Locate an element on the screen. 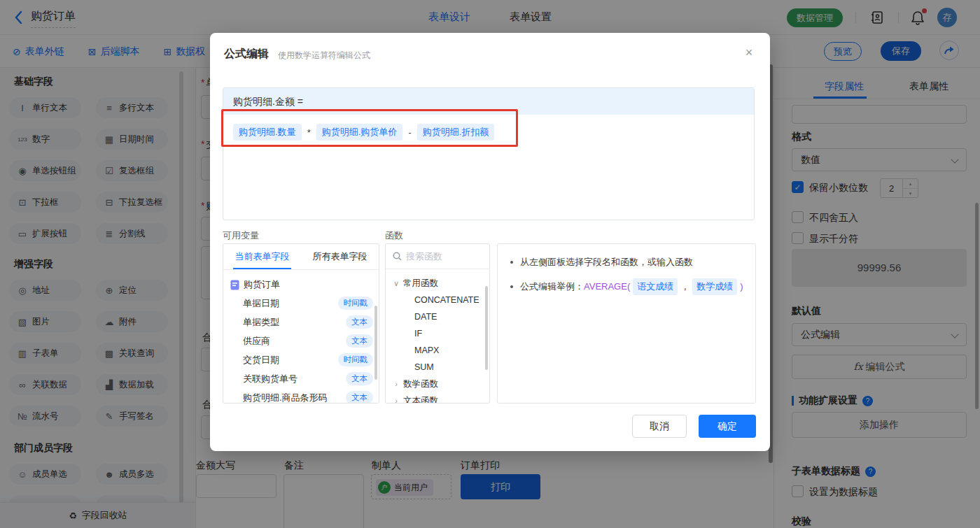 This screenshot has width=980, height=528. formula-editor-box: 购货明细.金额 = 购货明细.数量 * 购货明细.购货单价 - 购货明细.折扣额 is located at coordinates (489, 154).